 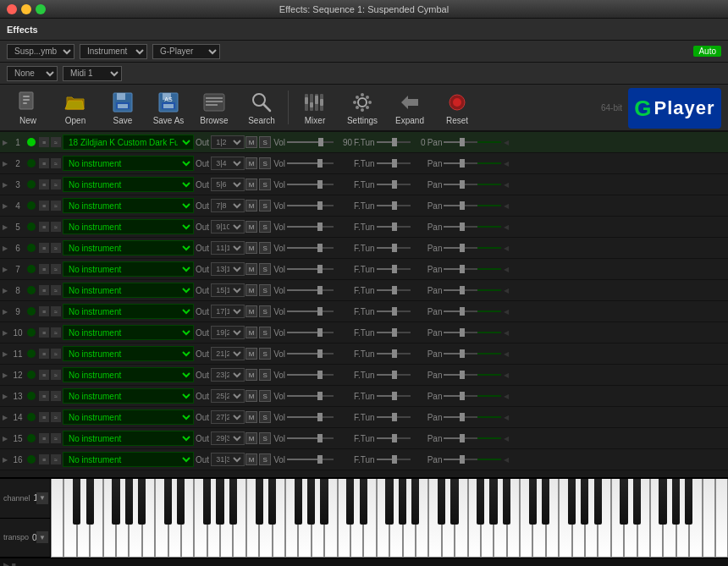 I want to click on midi-dropdown: Midi 1, so click(x=92, y=74).